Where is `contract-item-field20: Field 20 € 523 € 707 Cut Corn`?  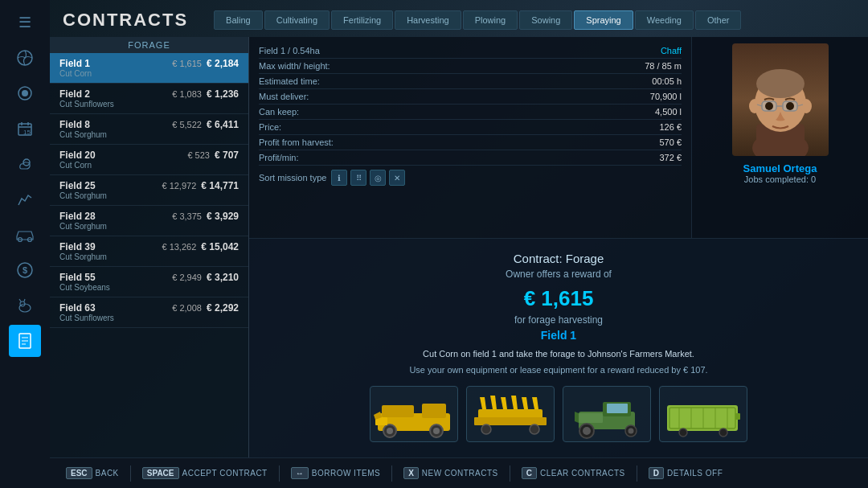
contract-item-field20: Field 20 € 523 € 707 Cut Corn is located at coordinates (149, 160).